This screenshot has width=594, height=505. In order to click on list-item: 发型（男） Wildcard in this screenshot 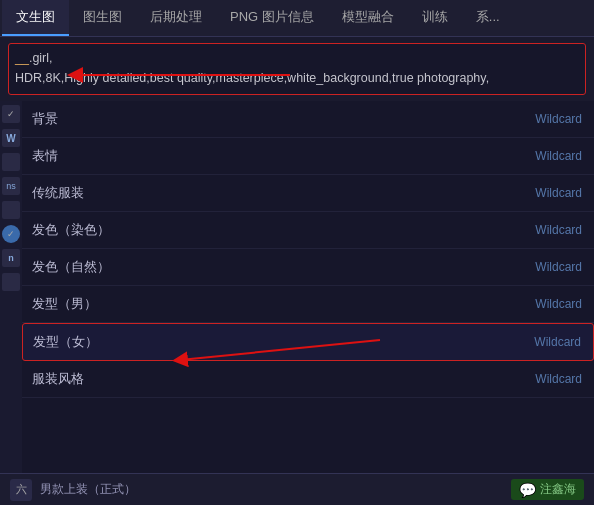, I will do `click(308, 304)`.